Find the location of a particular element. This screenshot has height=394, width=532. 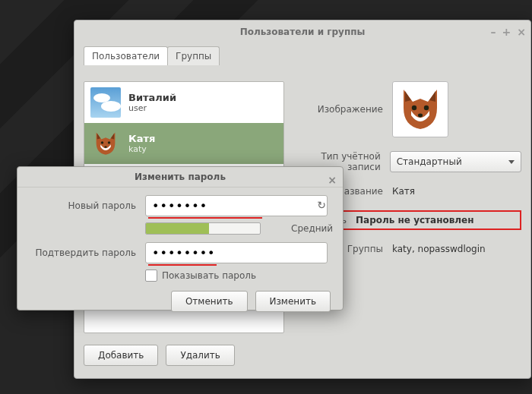

account-type-select: Стандартный is located at coordinates (456, 162).